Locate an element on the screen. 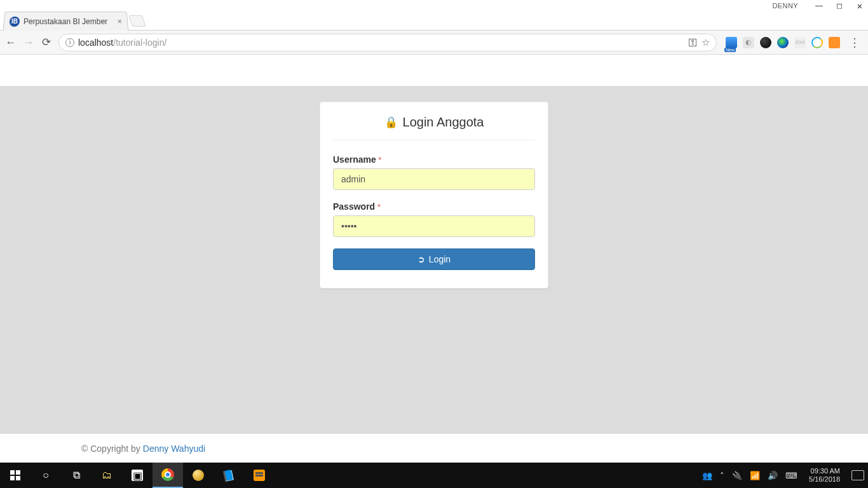  clock-time: 09:30 AM is located at coordinates (825, 471).